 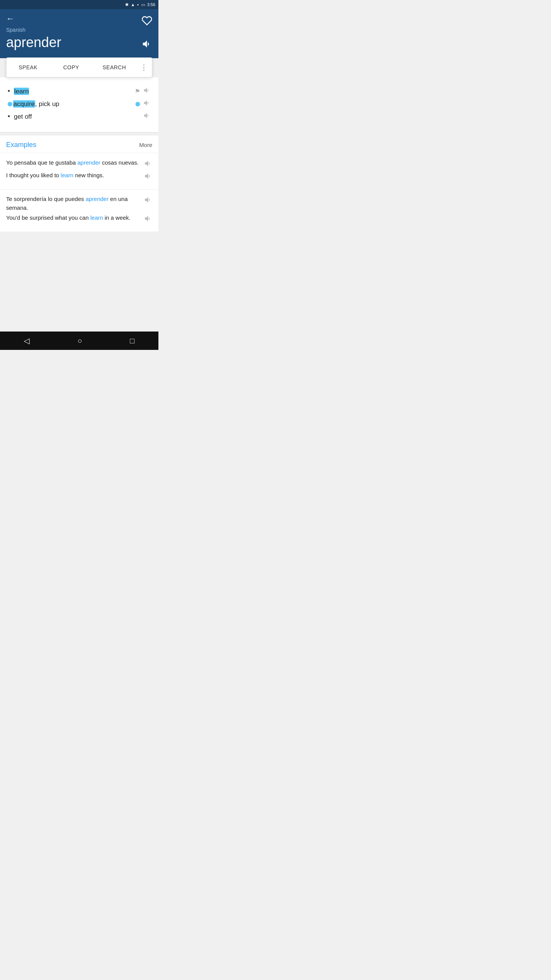 I want to click on signal-icon: ▪, so click(x=138, y=5).